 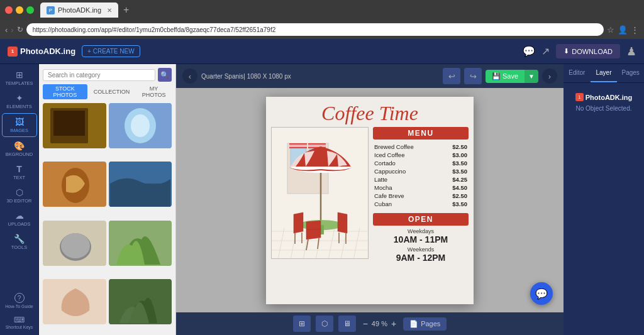 I want to click on weekdays-hours: 10AM - 11PM, so click(x=421, y=239).